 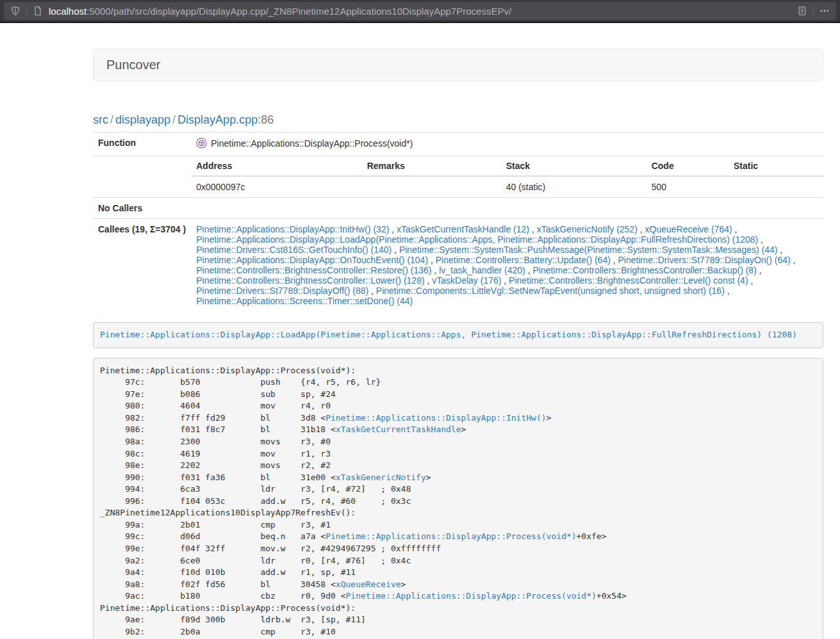 What do you see at coordinates (420, 11) in the screenshot?
I see `url-bar: localhost:5000/path/src/displayapp/Displ…` at bounding box center [420, 11].